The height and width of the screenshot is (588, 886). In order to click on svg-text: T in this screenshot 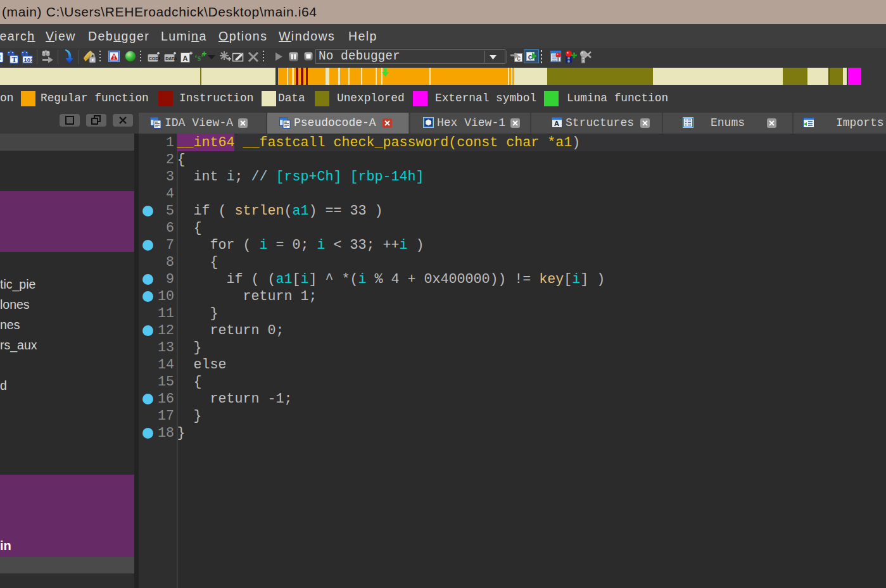, I will do `click(15, 59)`.